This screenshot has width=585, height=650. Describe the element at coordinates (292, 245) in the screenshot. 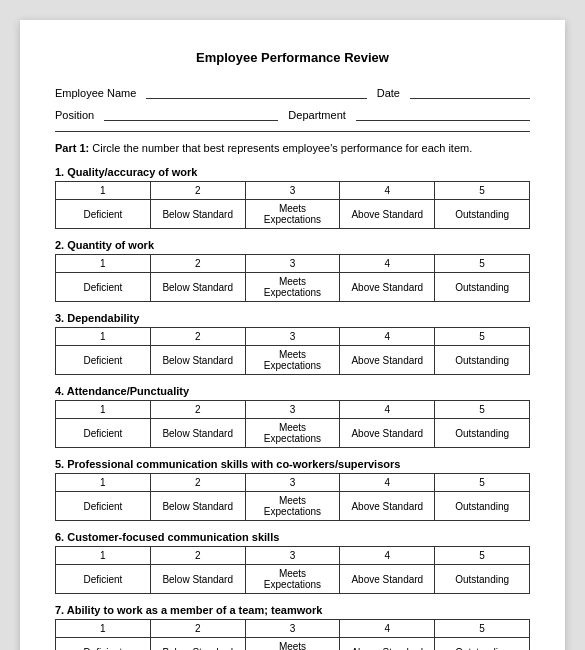

I see `section-2-title: 2. Quantity of work` at that location.